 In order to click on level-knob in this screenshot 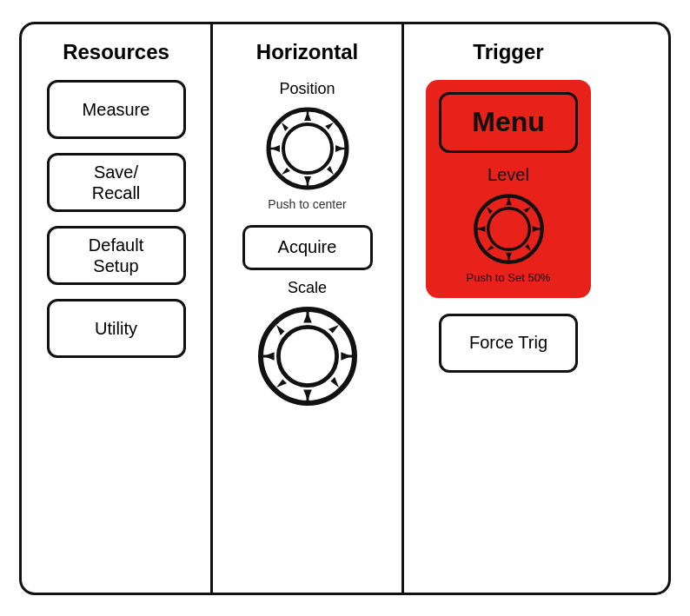, I will do `click(509, 229)`.